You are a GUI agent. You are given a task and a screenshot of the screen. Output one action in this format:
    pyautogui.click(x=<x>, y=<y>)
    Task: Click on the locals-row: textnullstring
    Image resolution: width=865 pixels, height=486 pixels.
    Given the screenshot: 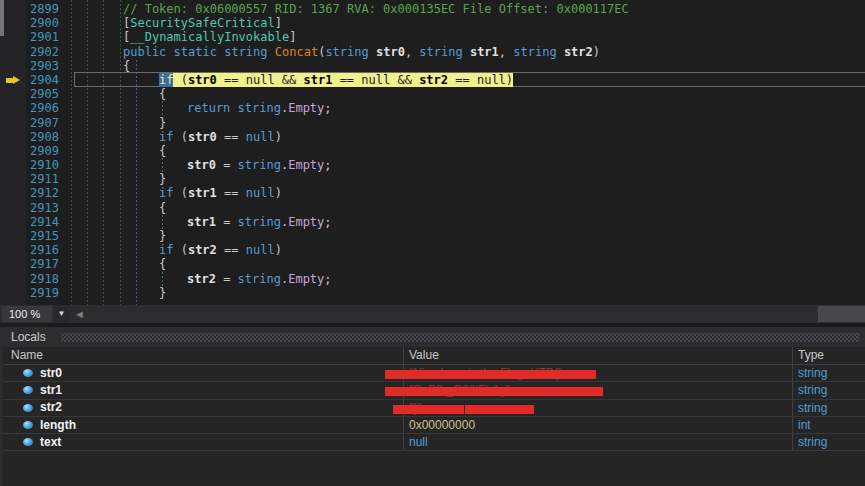 What is the action you would take?
    pyautogui.click(x=434, y=442)
    